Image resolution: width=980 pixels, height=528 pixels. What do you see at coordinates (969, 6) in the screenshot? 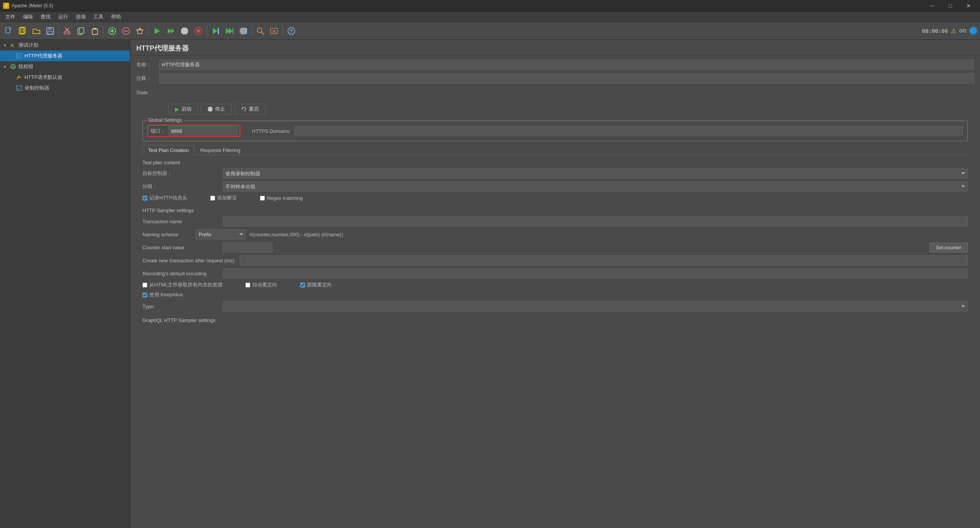
I see `close-button: ✕` at bounding box center [969, 6].